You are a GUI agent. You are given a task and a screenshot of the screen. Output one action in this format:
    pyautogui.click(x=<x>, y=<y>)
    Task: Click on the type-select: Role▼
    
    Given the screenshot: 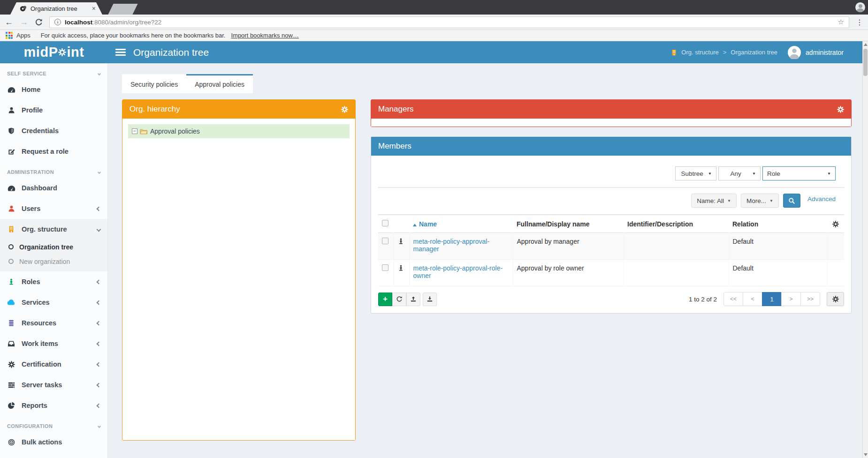 What is the action you would take?
    pyautogui.click(x=799, y=173)
    